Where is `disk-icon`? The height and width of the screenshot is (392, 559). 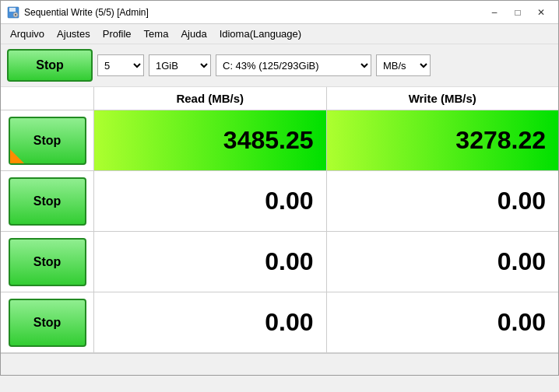
disk-icon is located at coordinates (13, 12).